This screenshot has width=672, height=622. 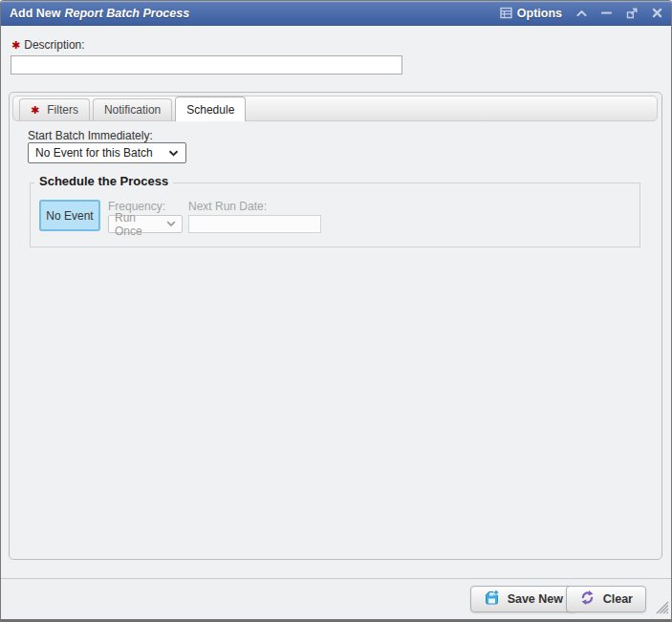 I want to click on dialog-title: Add NewReport Batch Process, so click(x=99, y=13).